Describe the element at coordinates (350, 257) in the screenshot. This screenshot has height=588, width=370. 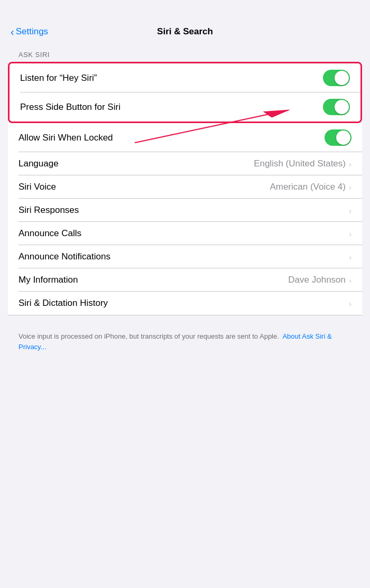
I see `announce-notifications-value-group: ›` at that location.